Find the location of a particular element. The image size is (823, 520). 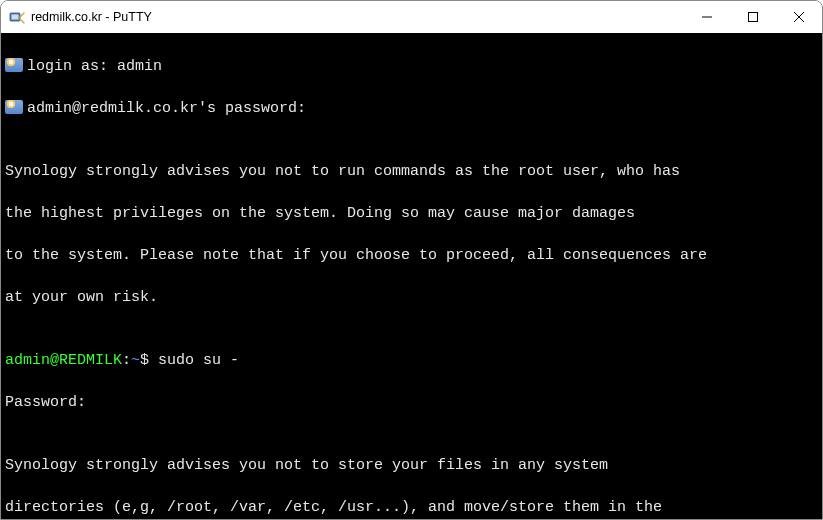

minimize-button is located at coordinates (707, 17).